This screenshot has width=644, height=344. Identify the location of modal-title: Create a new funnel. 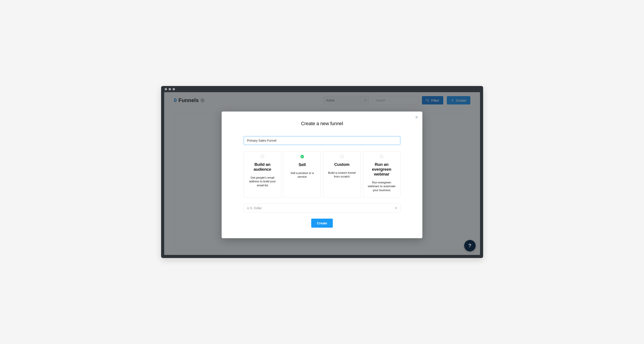
(322, 123).